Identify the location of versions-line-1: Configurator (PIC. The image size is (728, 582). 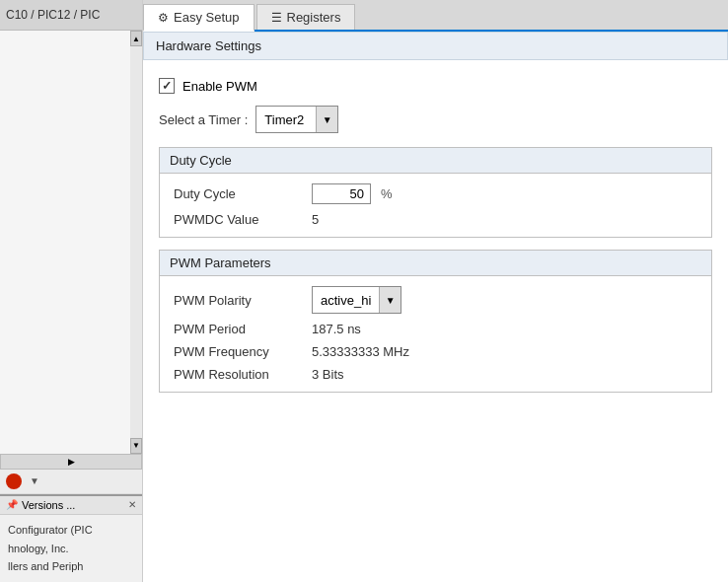
(71, 531).